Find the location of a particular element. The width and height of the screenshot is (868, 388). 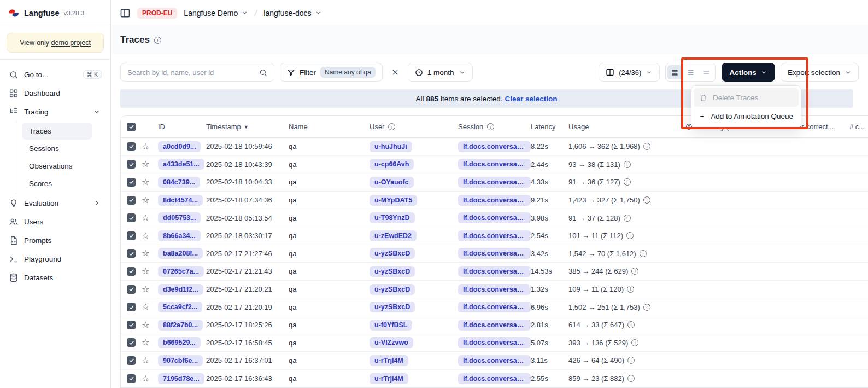

table-row: ☆ 8b66a34... 2025-02-18 03:30:17 qa u-zE… is located at coordinates (494, 236).